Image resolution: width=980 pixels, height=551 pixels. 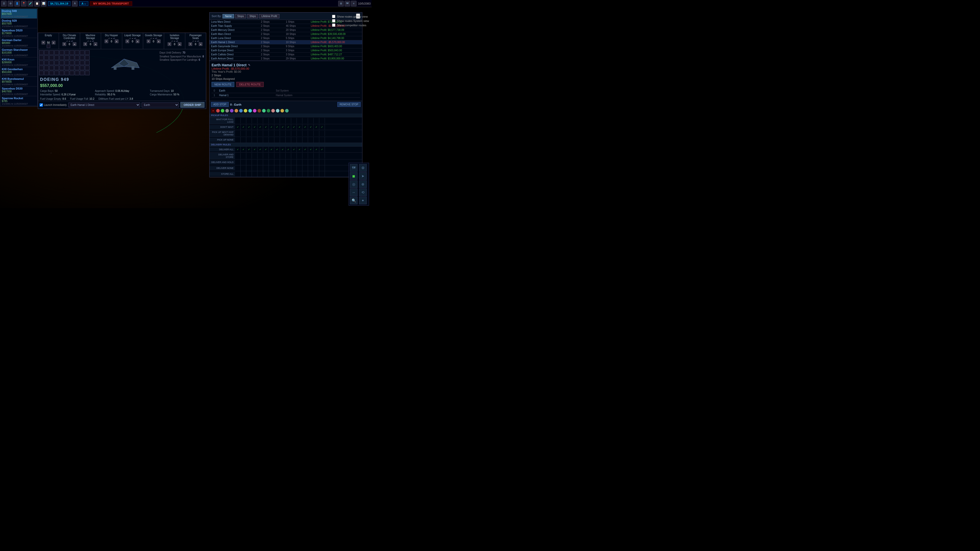 I want to click on bar-icon: ≡, so click(x=354, y=4).